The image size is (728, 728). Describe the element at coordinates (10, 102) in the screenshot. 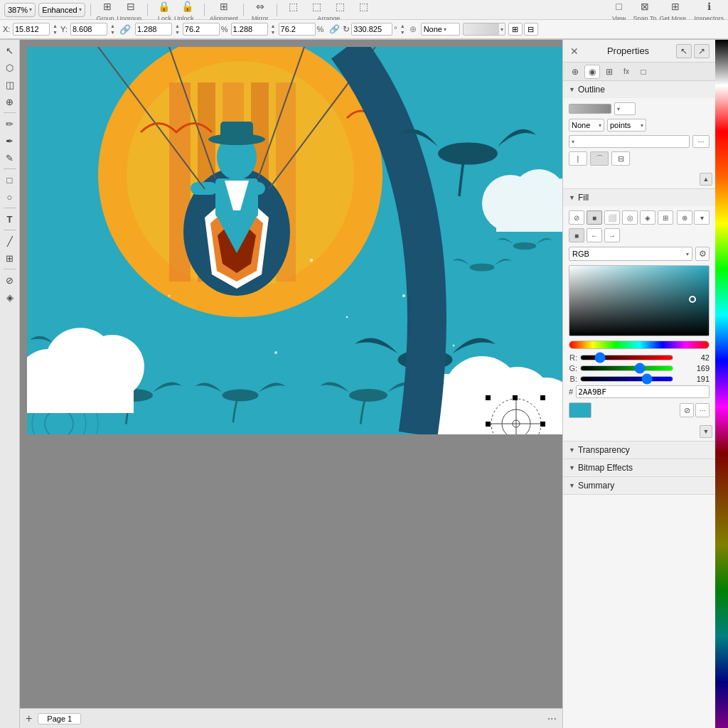

I see `zoom-tool-button: ⊕` at that location.